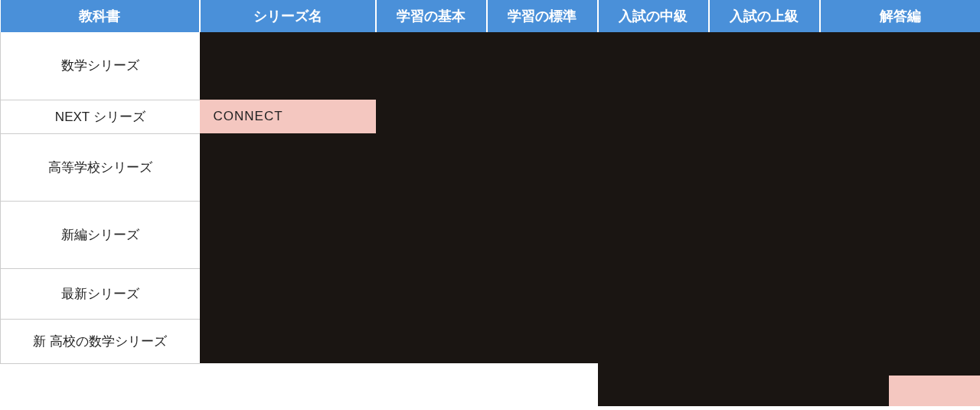 The height and width of the screenshot is (410, 980). I want to click on category-cell: 新編シリーズ, so click(100, 235).